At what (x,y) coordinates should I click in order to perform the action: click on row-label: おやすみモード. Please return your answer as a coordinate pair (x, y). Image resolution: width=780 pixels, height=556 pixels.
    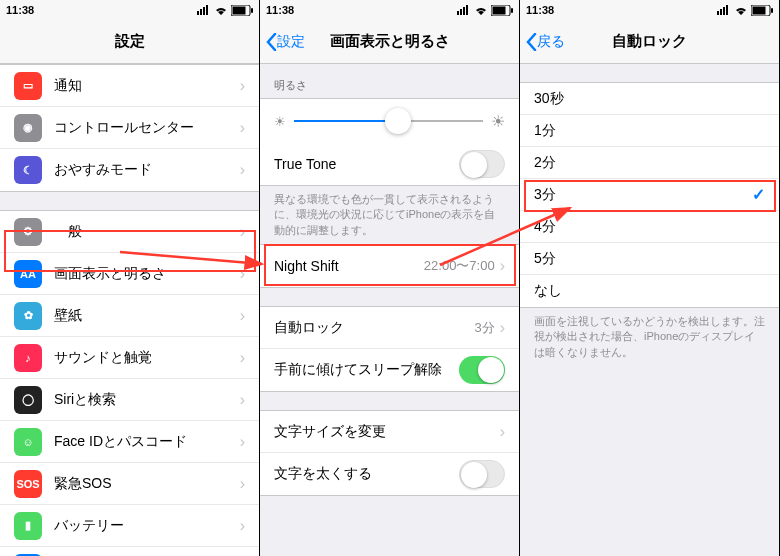
    Looking at the image, I should click on (144, 170).